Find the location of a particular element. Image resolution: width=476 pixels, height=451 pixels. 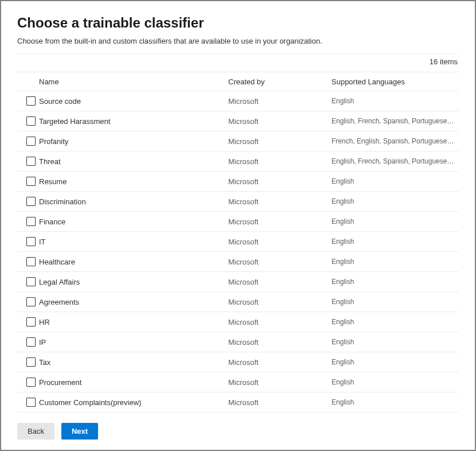

cell-name: Targeted Harassment is located at coordinates (134, 122).